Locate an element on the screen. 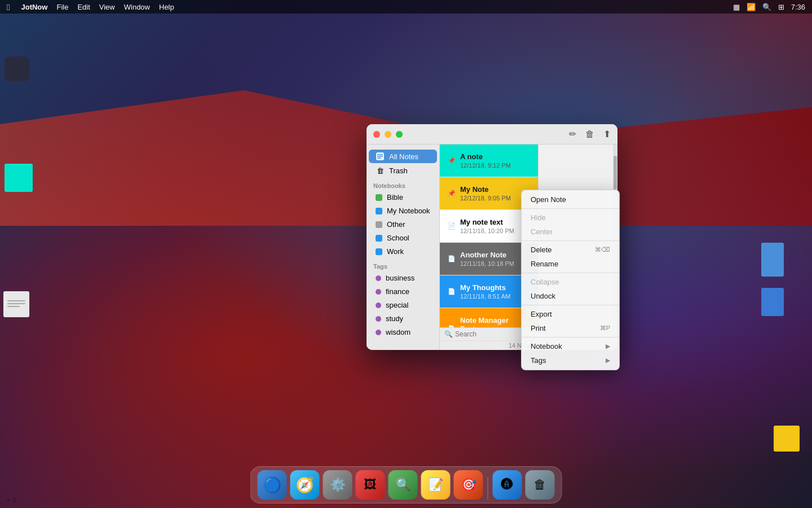 This screenshot has width=812, height=508. finance-tag-dot is located at coordinates (378, 292).